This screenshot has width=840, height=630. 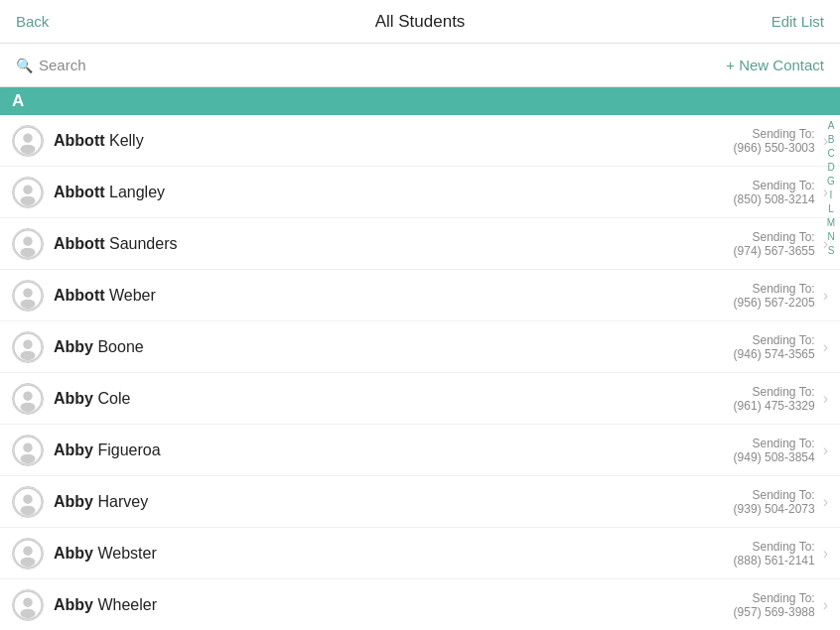 I want to click on contact-left: Abbott Saunders, so click(x=94, y=244).